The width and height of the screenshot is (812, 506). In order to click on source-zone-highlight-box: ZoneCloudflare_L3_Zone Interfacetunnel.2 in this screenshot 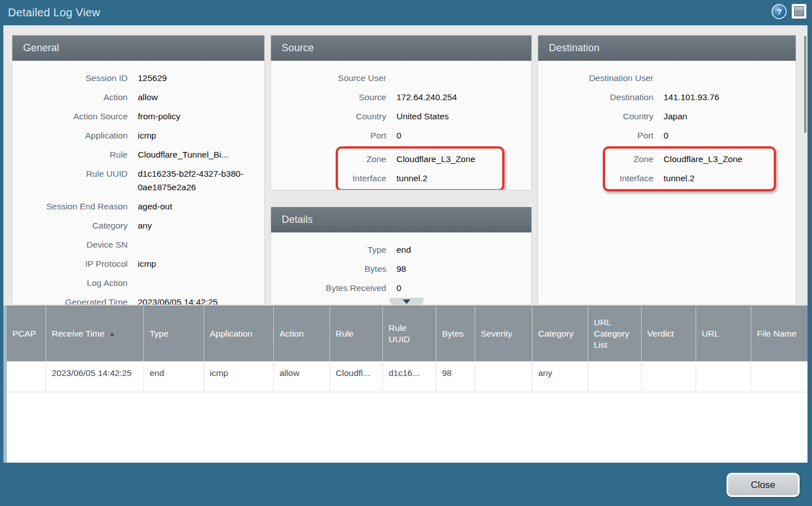, I will do `click(420, 168)`.